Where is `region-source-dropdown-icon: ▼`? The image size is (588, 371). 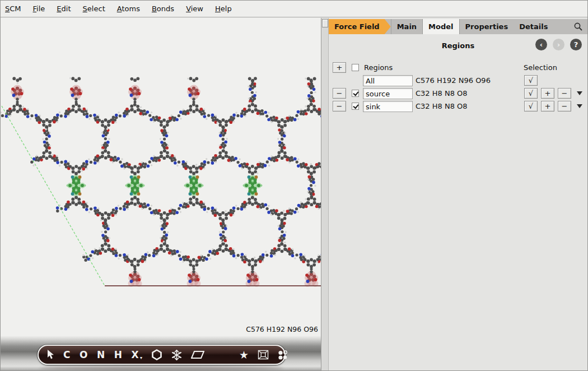
region-source-dropdown-icon: ▼ is located at coordinates (580, 93).